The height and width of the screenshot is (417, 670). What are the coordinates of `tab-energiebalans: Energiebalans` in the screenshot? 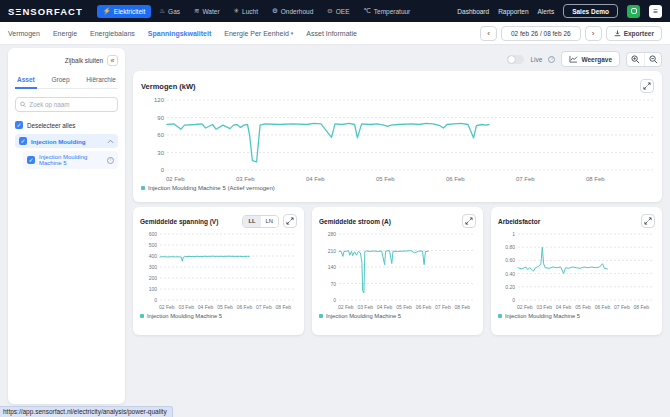 It's located at (112, 34).